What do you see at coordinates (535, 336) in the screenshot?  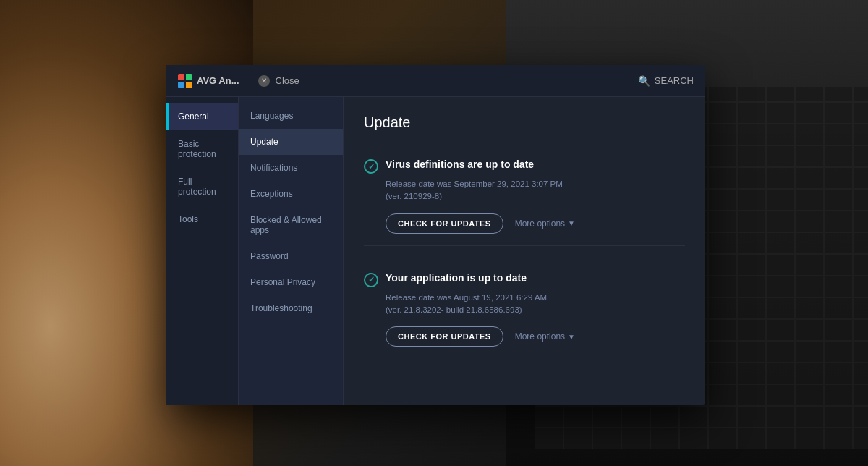 I see `app-card-actions: CHECK FOR UPDATES More options ▼` at bounding box center [535, 336].